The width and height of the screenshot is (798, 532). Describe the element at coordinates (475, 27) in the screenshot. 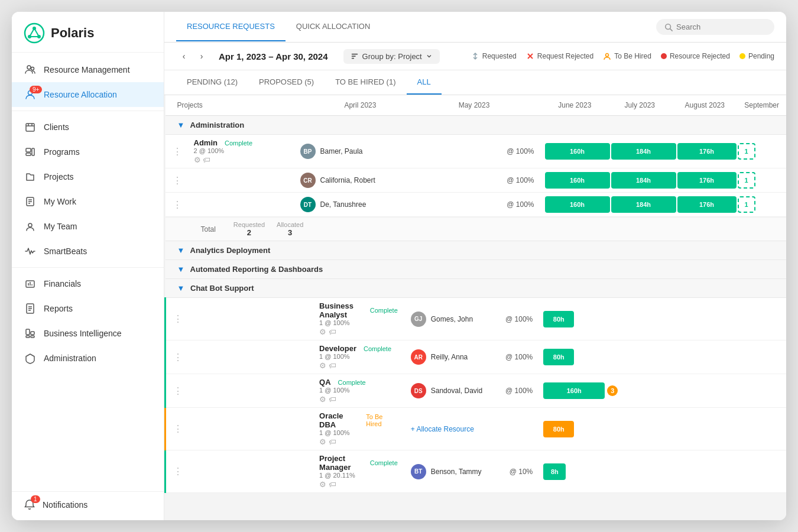

I see `header-tabs: RESOURCE REQUESTS QUICK ALLOCATION` at that location.